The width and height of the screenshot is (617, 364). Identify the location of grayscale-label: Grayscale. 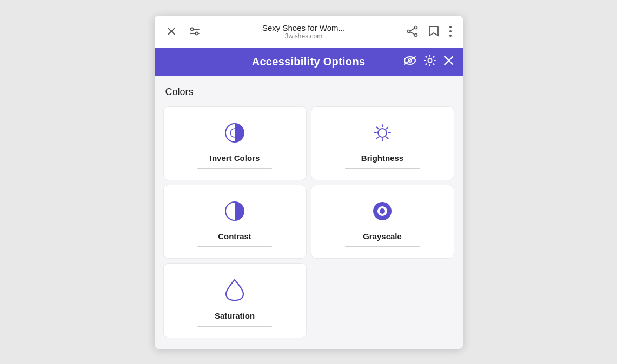
(382, 237).